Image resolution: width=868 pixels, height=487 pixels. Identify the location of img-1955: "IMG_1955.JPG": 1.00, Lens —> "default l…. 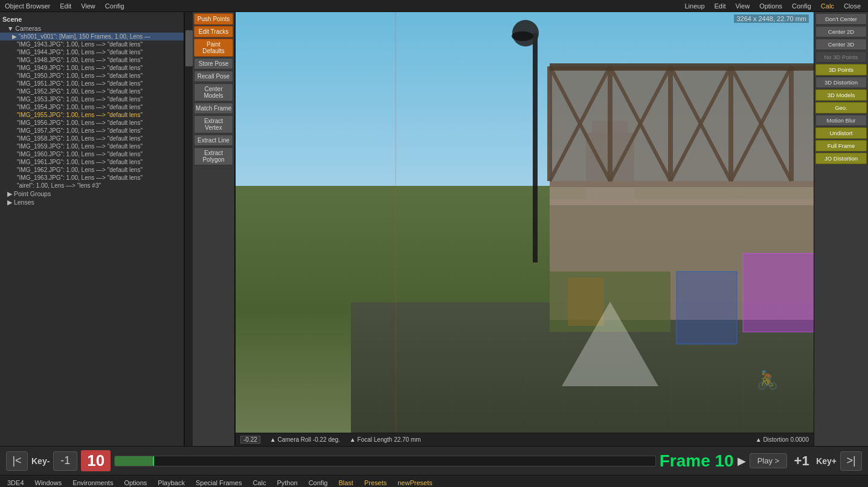
(92, 115).